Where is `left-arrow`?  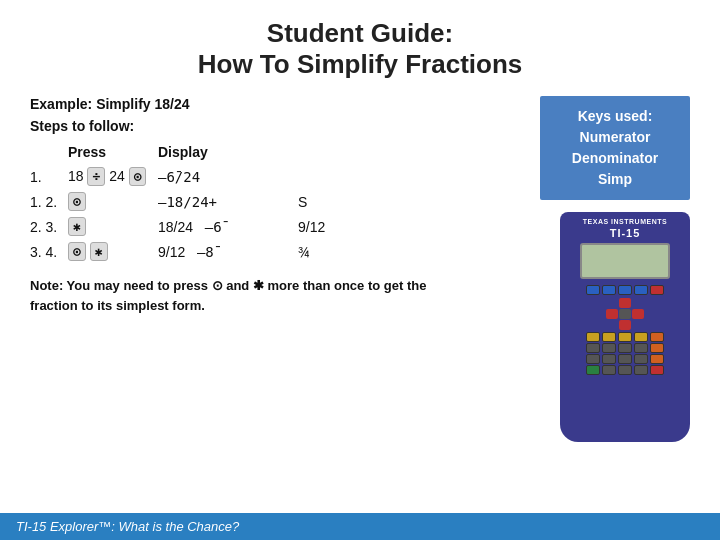
left-arrow is located at coordinates (612, 314).